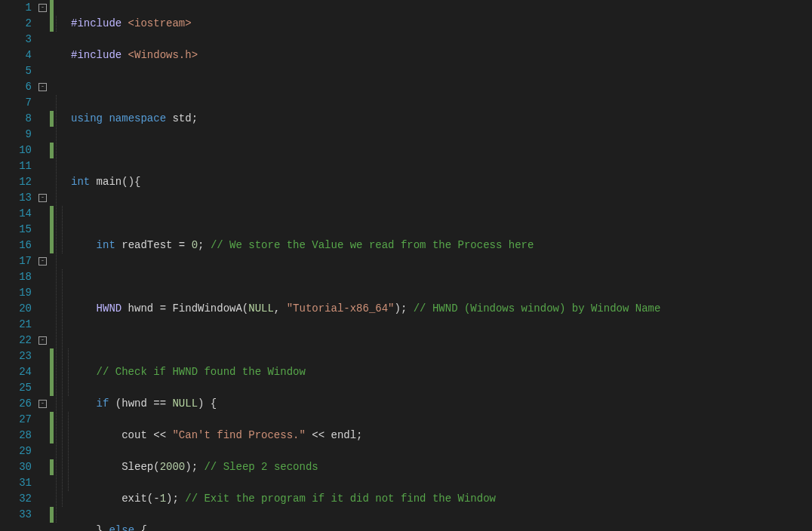 This screenshot has width=812, height=531. Describe the element at coordinates (16, 468) in the screenshot. I see `line-number: 30` at that location.